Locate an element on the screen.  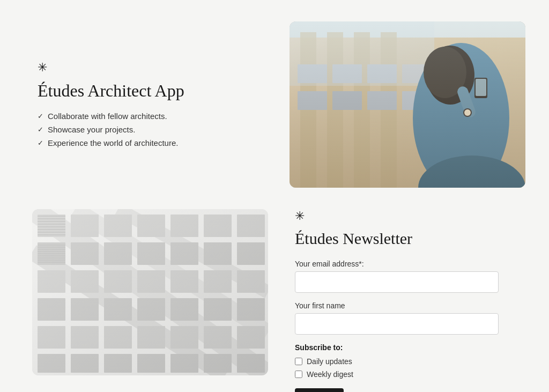
newsletter-title: Études Newsletter is located at coordinates (407, 239).